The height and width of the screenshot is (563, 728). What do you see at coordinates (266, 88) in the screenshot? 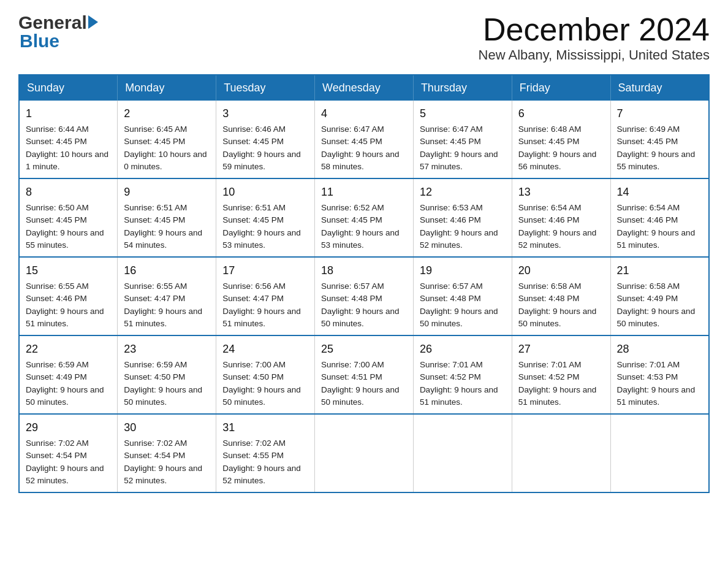
I see `col-header-tuesday: Tuesday` at bounding box center [266, 88].